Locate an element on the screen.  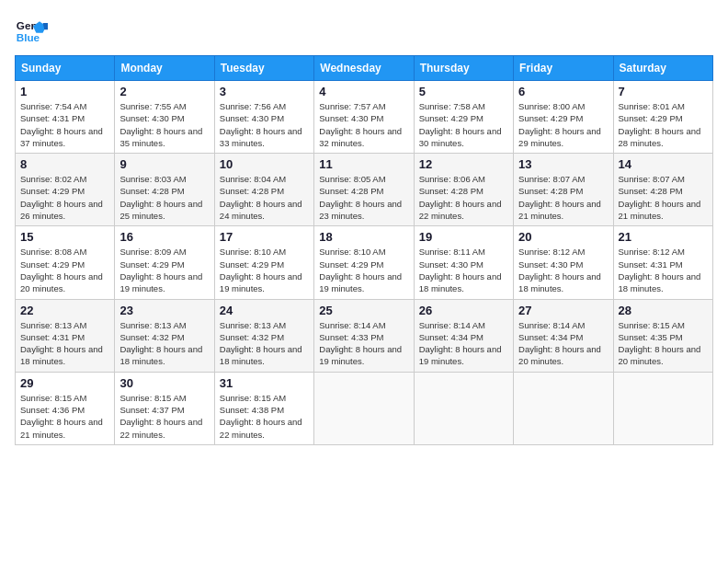
day-number-28: 28 is located at coordinates (664, 311).